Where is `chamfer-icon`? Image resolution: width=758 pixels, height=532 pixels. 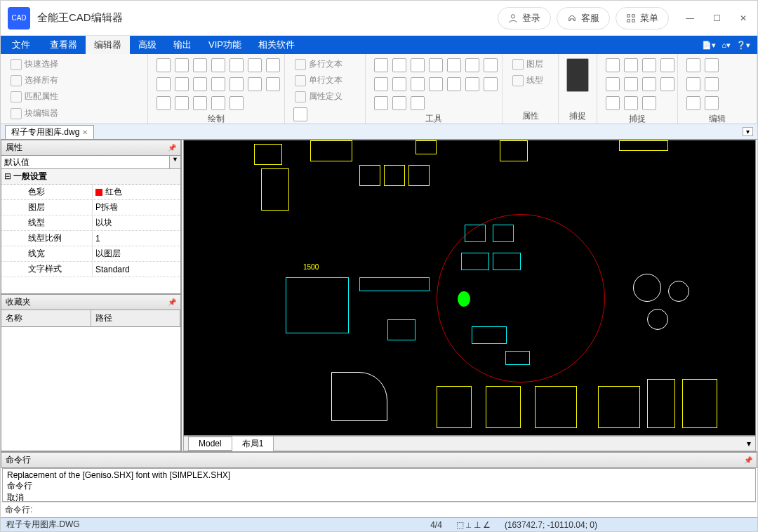 chamfer-icon is located at coordinates (454, 84).